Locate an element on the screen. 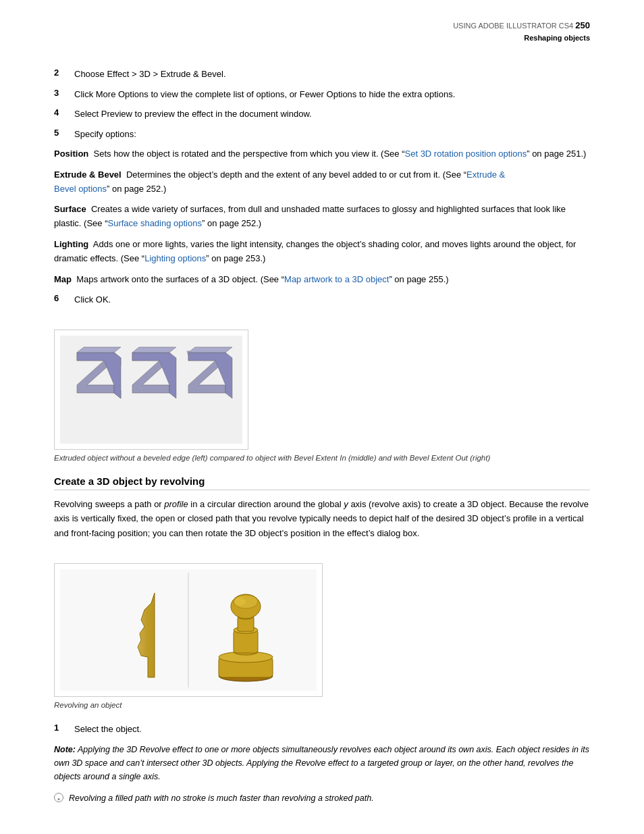 The image size is (644, 834). step-1: 1 Select the object. is located at coordinates (322, 729).